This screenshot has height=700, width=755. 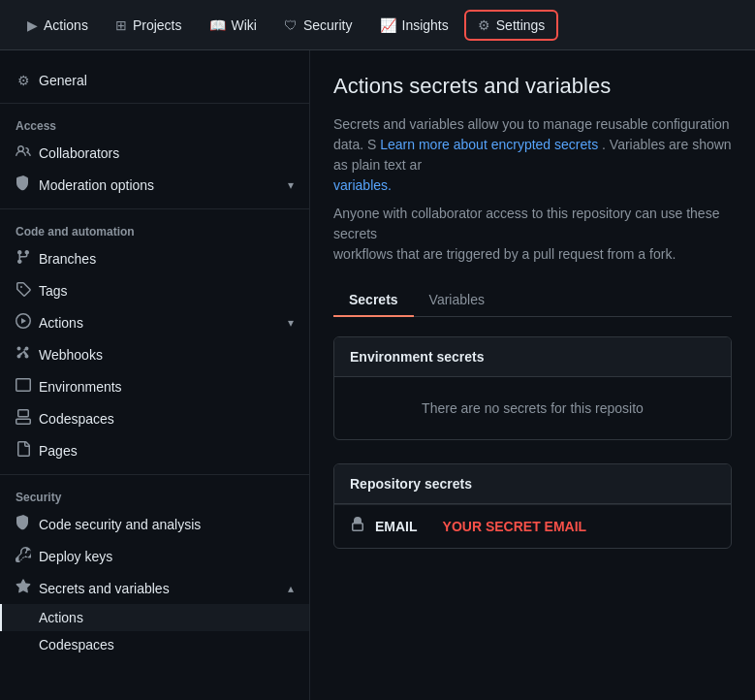 I want to click on actions-sidebar-icon, so click(x=23, y=322).